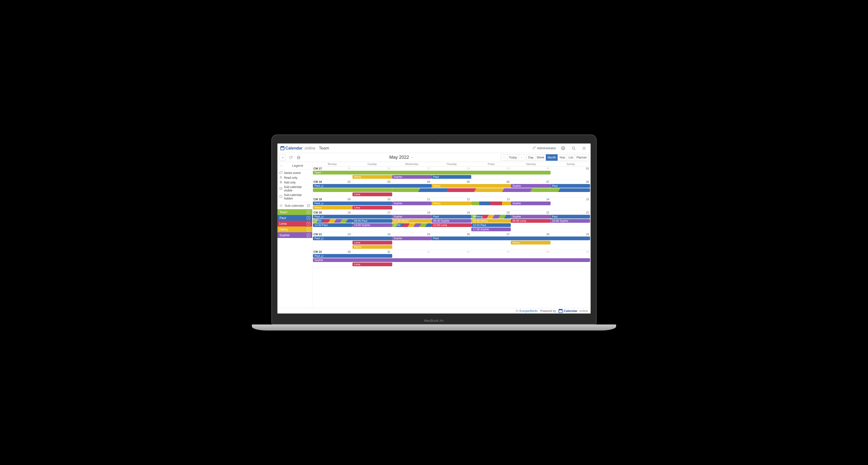 The width and height of the screenshot is (868, 465). What do you see at coordinates (412, 199) in the screenshot?
I see `date-cell: 11` at bounding box center [412, 199].